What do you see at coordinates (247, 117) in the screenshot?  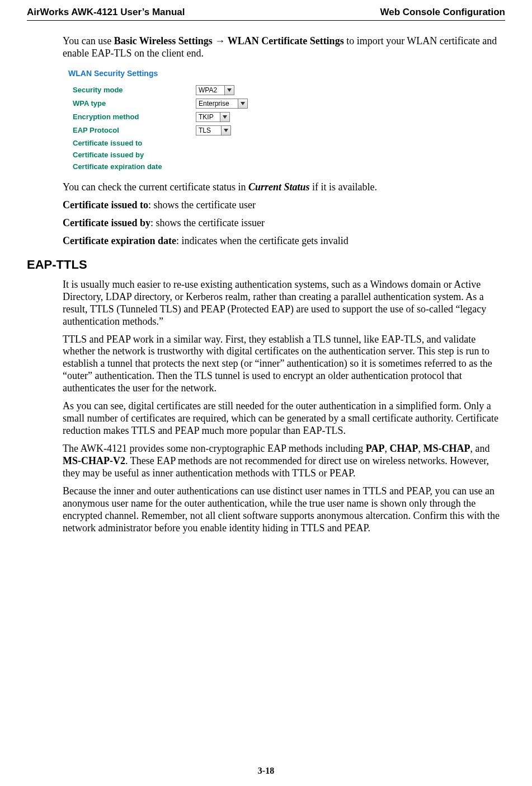 I see `value-encryption-method: TKIP` at bounding box center [247, 117].